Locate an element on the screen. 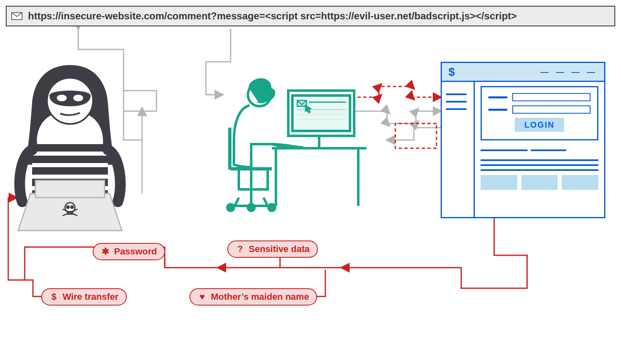  malicious-url-bar: https://insecure-website.com/comment?mes… is located at coordinates (310, 16).